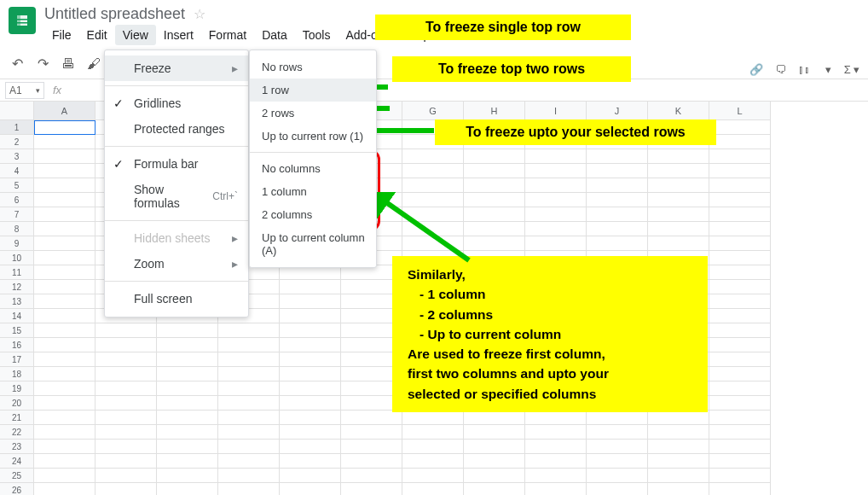 This screenshot has height=495, width=868. What do you see at coordinates (740, 244) in the screenshot?
I see `cell-L9` at bounding box center [740, 244].